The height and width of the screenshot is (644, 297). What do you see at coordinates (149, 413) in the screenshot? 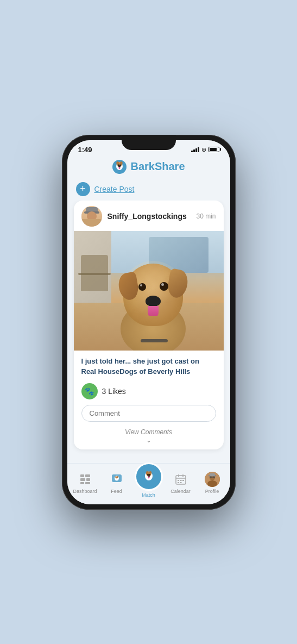
I see `comment-input` at bounding box center [149, 413].